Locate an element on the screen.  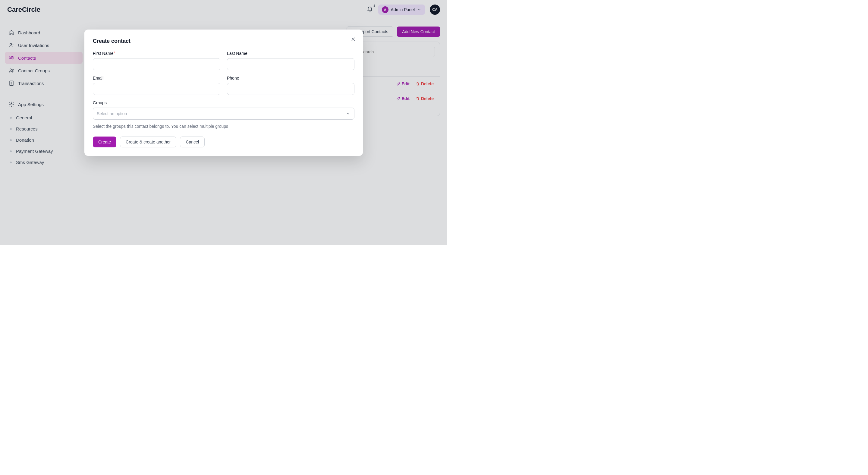
cancel-button: Cancel is located at coordinates (192, 142).